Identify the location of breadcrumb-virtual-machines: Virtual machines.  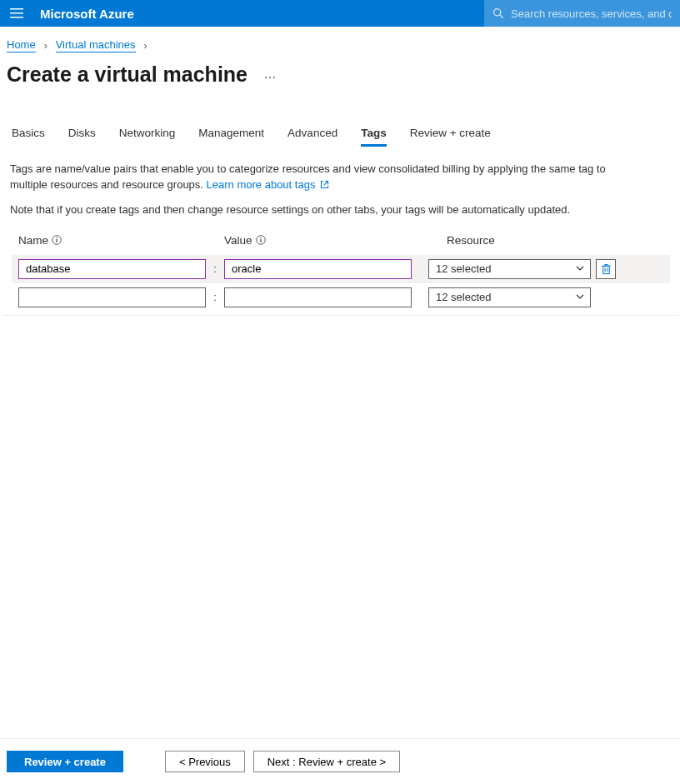
(96, 45).